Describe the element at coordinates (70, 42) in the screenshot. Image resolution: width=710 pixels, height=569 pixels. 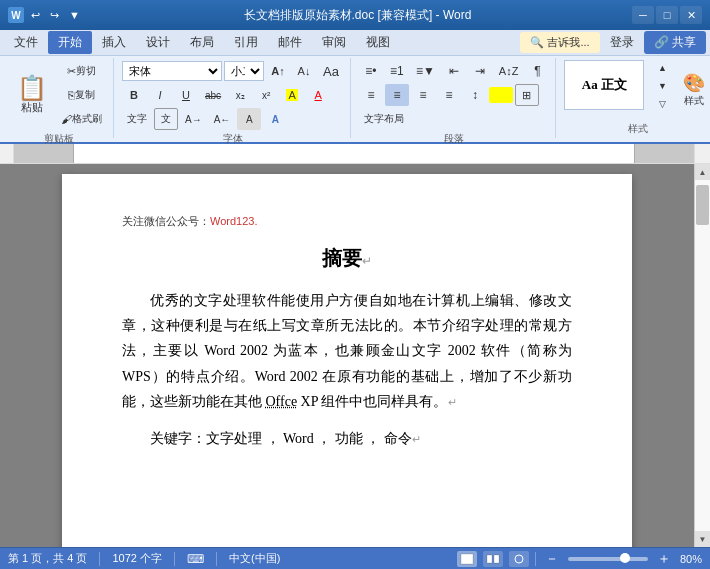
I see `menu-home: 开始` at that location.